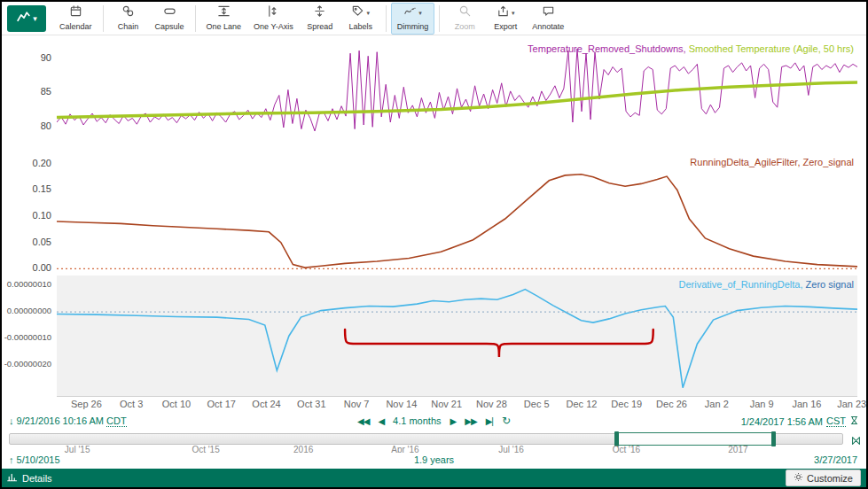 This screenshot has height=489, width=868. What do you see at coordinates (27, 163) in the screenshot?
I see `y-axis-tick: 0.20` at bounding box center [27, 163].